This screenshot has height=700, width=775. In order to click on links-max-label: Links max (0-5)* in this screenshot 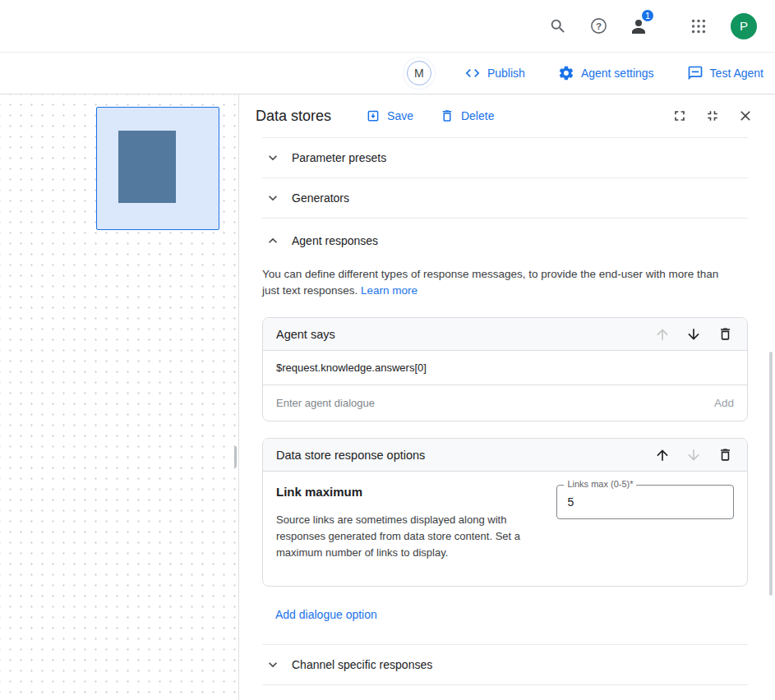, I will do `click(600, 484)`.